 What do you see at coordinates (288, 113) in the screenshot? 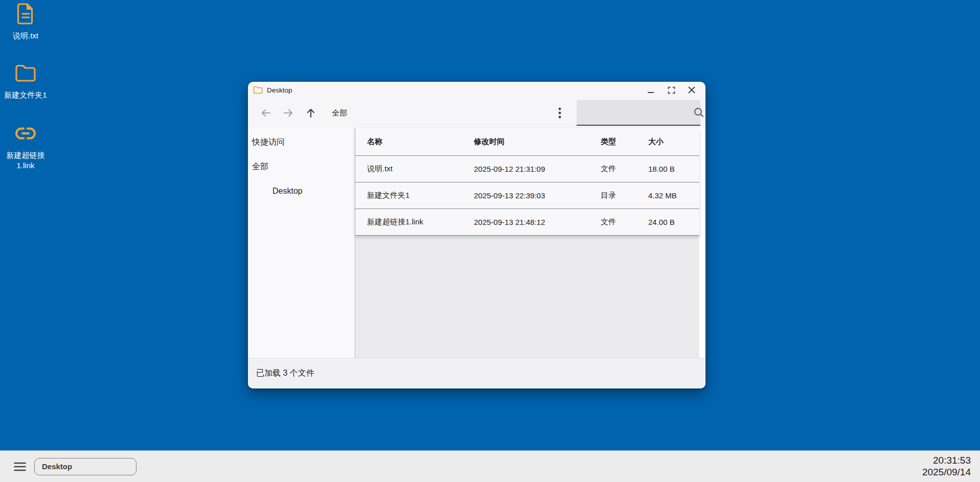
I see `forward-button` at bounding box center [288, 113].